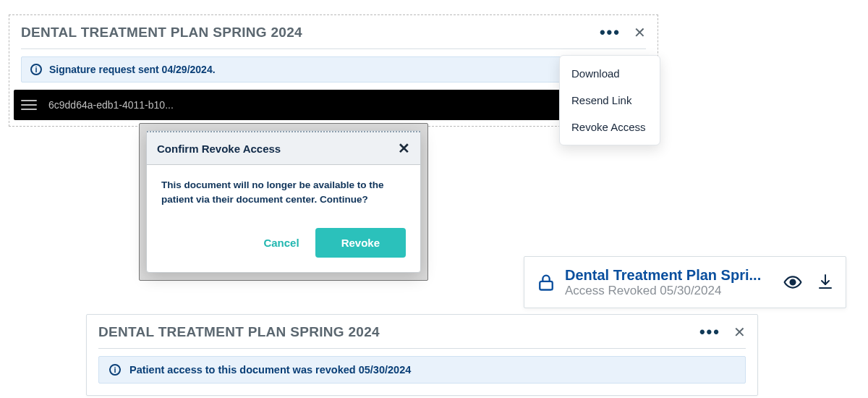 Image resolution: width=868 pixels, height=398 pixels. Describe the element at coordinates (546, 282) in the screenshot. I see `lock-icon` at that location.